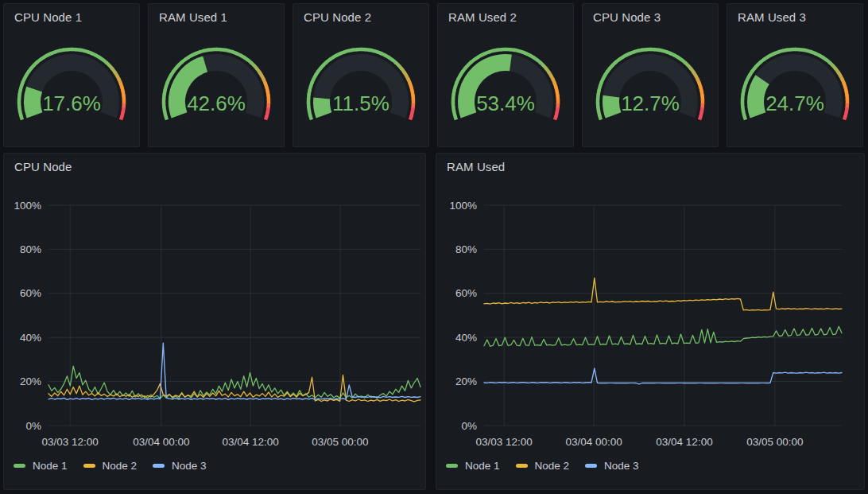 Image resolution: width=868 pixels, height=494 pixels. I want to click on gauge-value: 24.7%, so click(795, 103).